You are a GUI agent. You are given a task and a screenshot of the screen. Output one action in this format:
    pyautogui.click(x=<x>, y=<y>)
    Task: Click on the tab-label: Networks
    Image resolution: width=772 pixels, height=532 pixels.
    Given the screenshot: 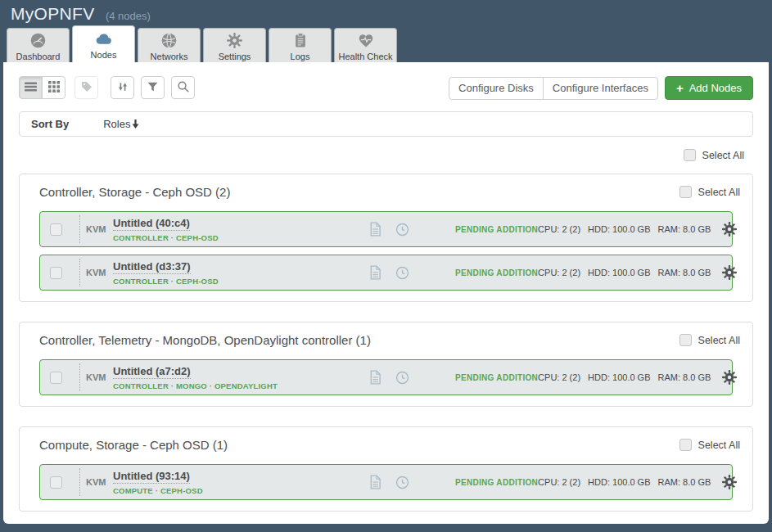 What is the action you would take?
    pyautogui.click(x=169, y=56)
    